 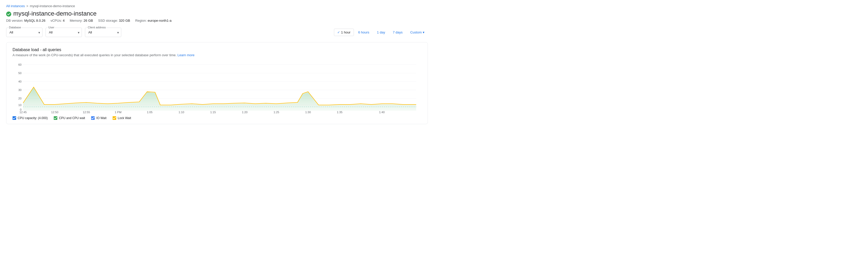 What do you see at coordinates (122, 118) in the screenshot?
I see `legend-lock-wait: Lock Wait` at bounding box center [122, 118].